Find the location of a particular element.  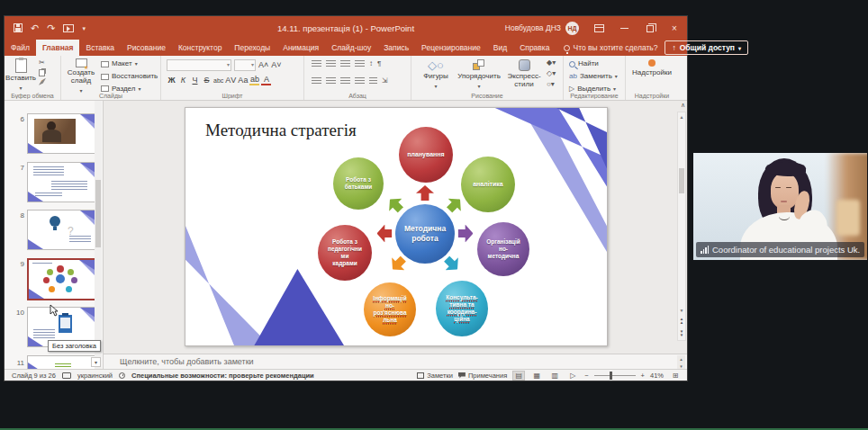

tab-record: Запись is located at coordinates (396, 48).